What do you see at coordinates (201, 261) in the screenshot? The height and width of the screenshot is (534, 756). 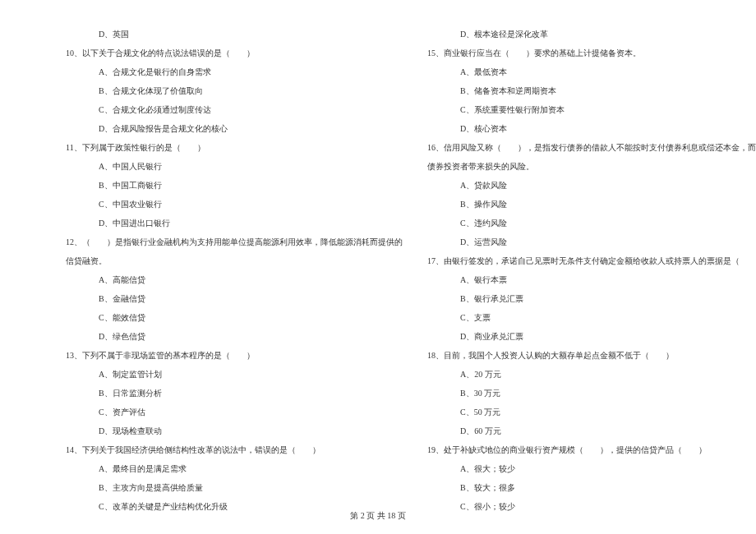 I see `question-12-stem-line2: 信贷融资。` at bounding box center [201, 261].